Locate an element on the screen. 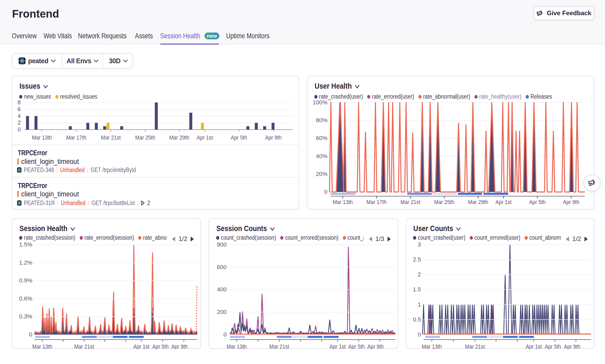 Image resolution: width=605 pixels, height=364 pixels. svg-text: 0.9% is located at coordinates (26, 281).